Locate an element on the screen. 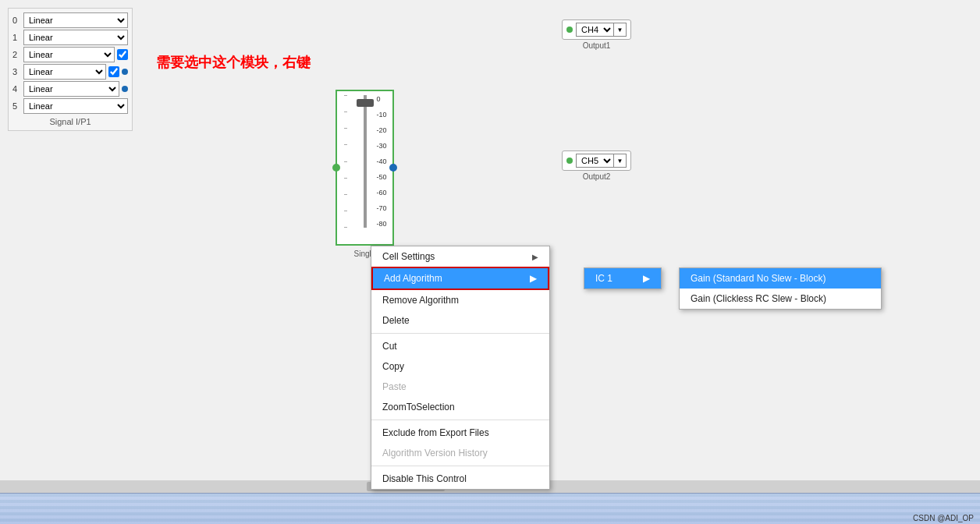 This screenshot has width=980, height=524. gain-standard-label: Gain (Standard No Slew - Block) is located at coordinates (758, 278).